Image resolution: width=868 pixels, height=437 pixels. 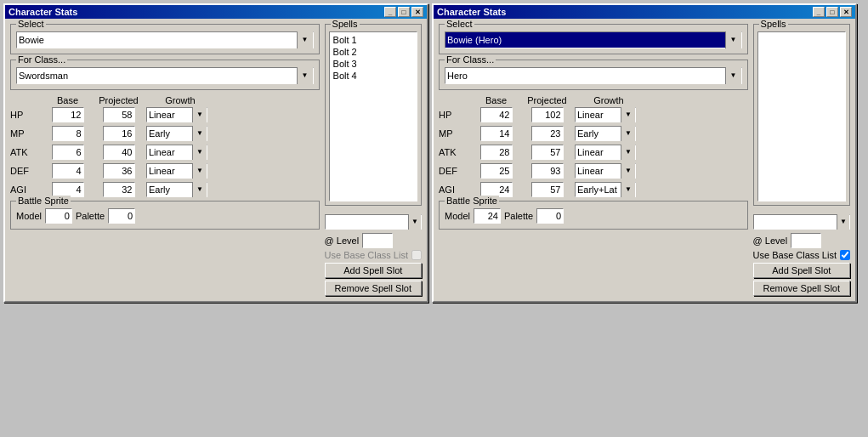 I want to click on spells-label-1: Spells, so click(x=345, y=24).